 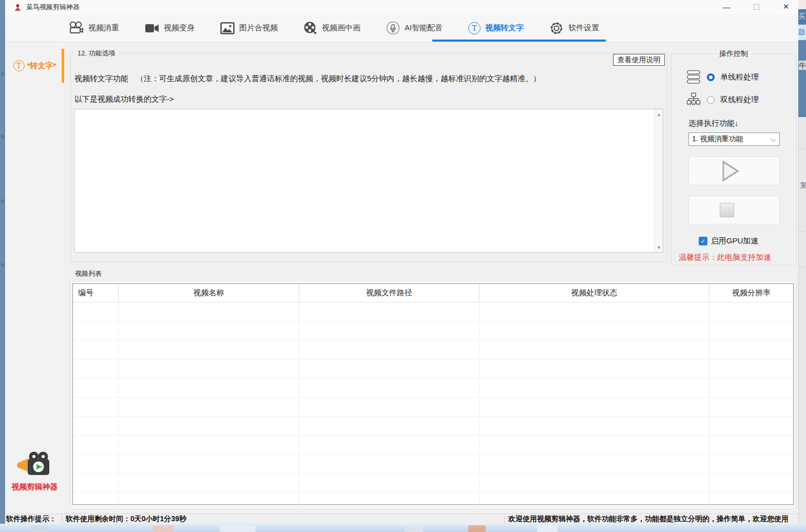 I want to click on start-button, so click(x=734, y=171).